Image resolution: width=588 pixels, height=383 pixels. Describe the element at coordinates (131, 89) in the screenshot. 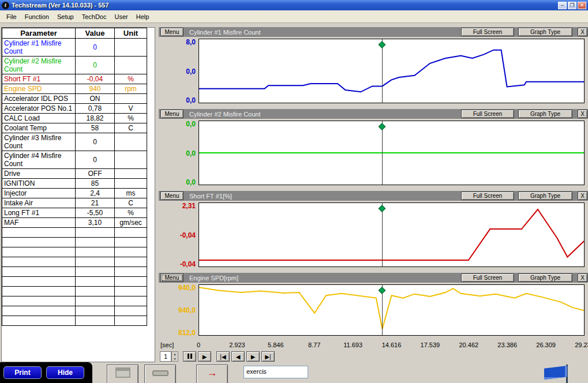

I see `param-unit: rpm` at that location.